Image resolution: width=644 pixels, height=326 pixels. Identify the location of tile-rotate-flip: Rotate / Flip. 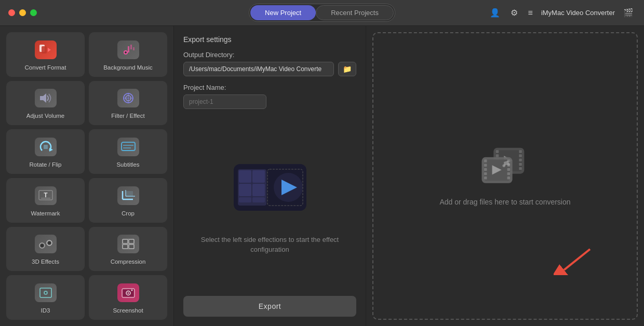
(46, 152).